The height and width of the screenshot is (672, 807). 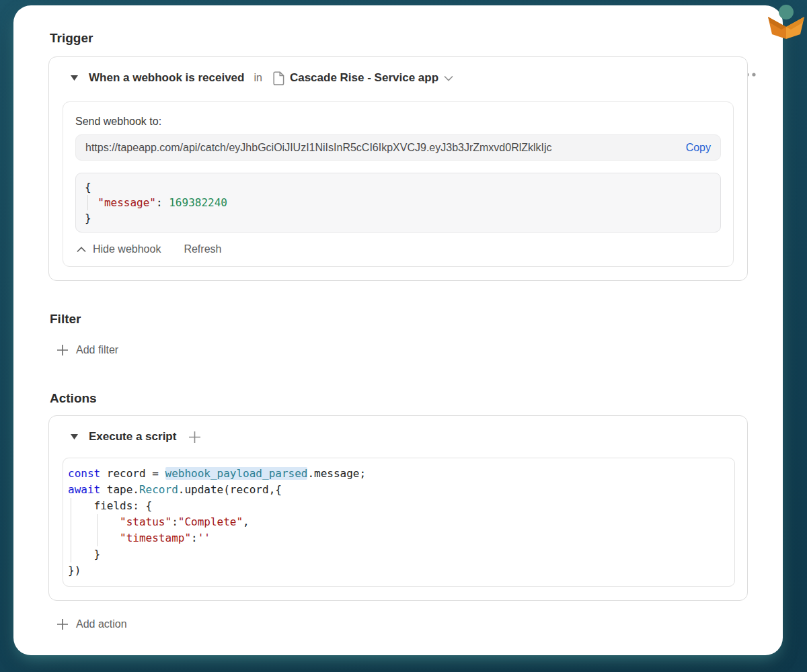 What do you see at coordinates (397, 522) in the screenshot?
I see `code-line: "status":"Complete",` at bounding box center [397, 522].